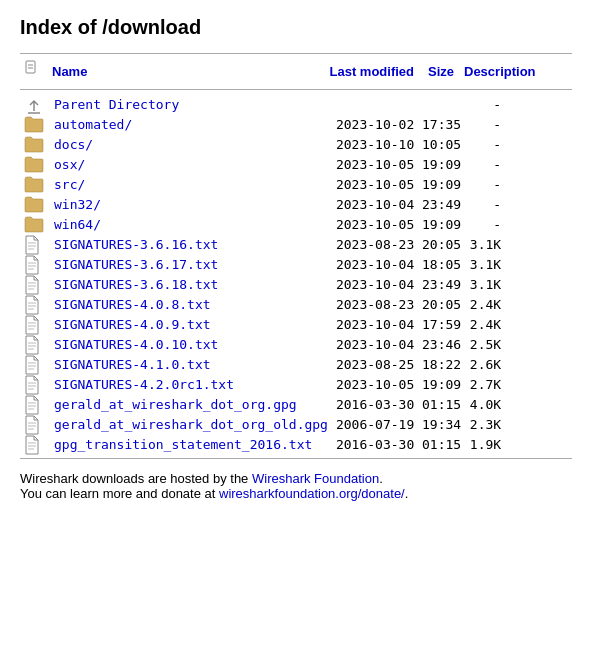 The height and width of the screenshot is (654, 592). Describe the element at coordinates (296, 204) in the screenshot. I see `table-row: win32/2023-10-04 23:49-` at that location.